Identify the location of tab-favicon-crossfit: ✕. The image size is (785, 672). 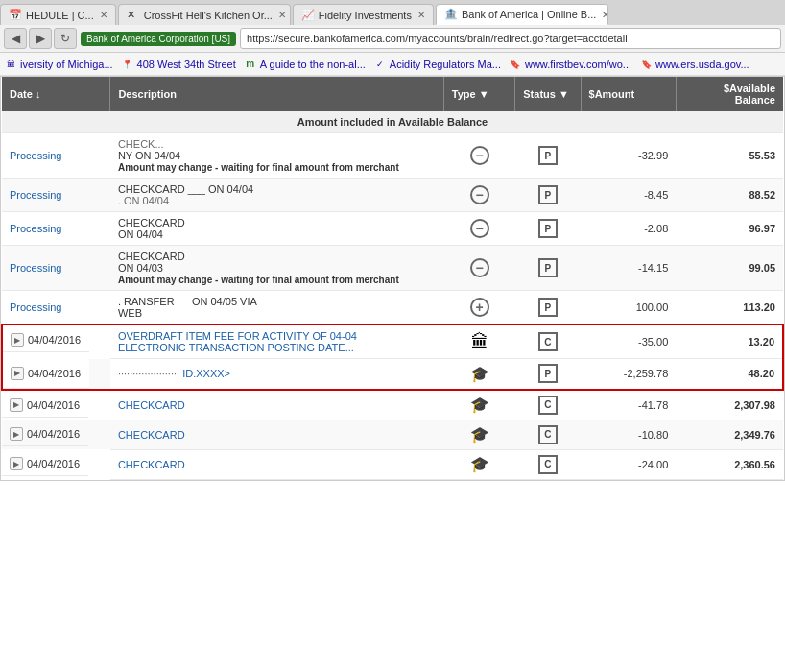
(133, 15).